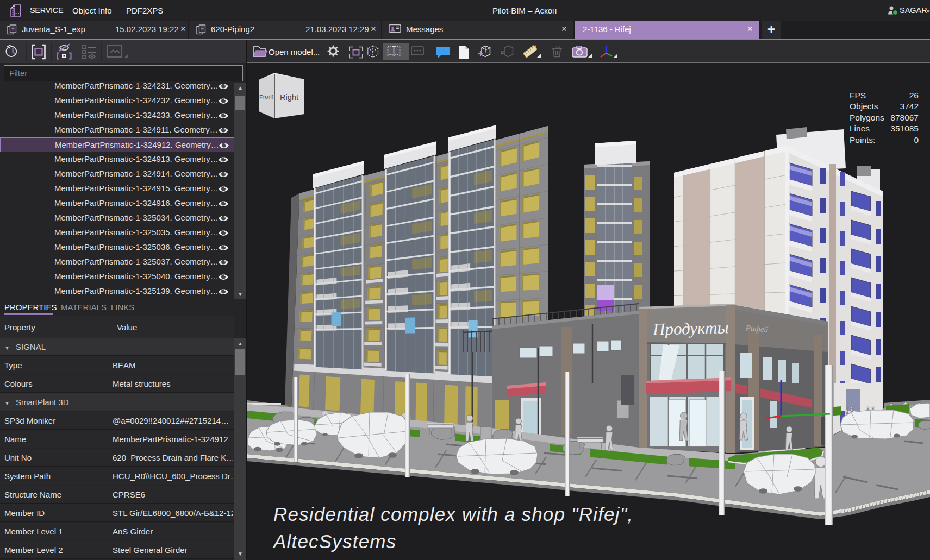 Image resolution: width=930 pixels, height=560 pixels. Describe the element at coordinates (858, 96) in the screenshot. I see `svg-text: FPS` at that location.